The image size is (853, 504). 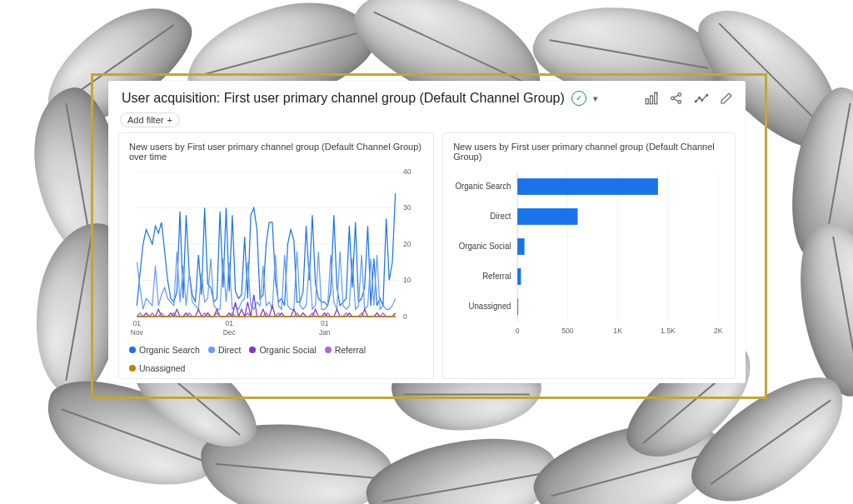 I want to click on edit-icon, so click(x=726, y=98).